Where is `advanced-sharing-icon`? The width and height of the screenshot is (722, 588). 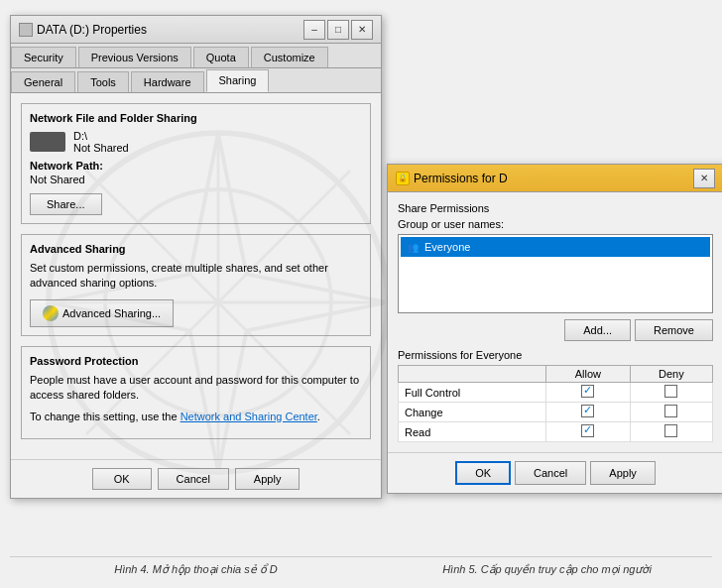 advanced-sharing-icon is located at coordinates (51, 313).